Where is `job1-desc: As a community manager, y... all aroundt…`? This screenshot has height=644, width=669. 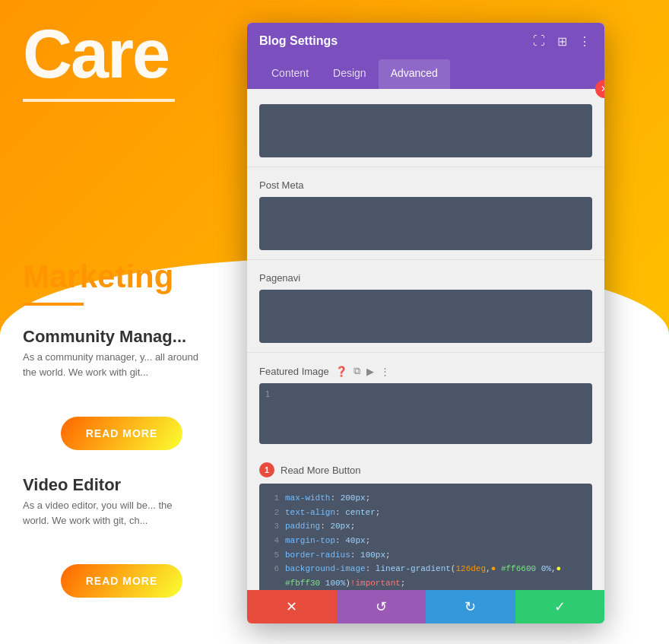
job1-desc: As a community manager, y... all aroundt… is located at coordinates (111, 365).